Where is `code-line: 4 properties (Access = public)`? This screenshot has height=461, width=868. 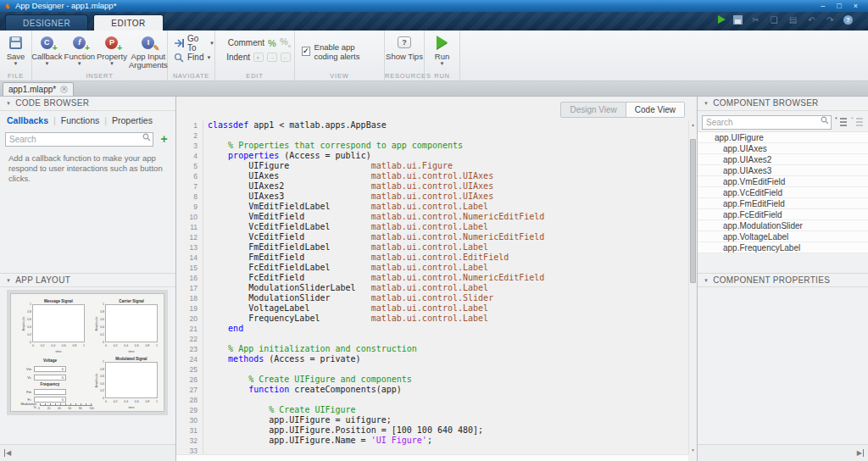 code-line: 4 properties (Access = public) is located at coordinates (432, 156).